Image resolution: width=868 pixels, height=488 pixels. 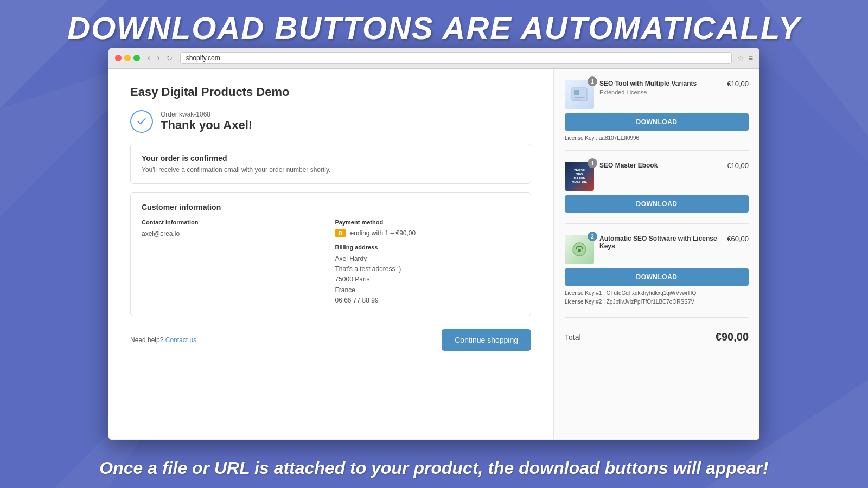 I want to click on item-left: 2 Automatic SEO Software with License Ke…, so click(x=646, y=249).